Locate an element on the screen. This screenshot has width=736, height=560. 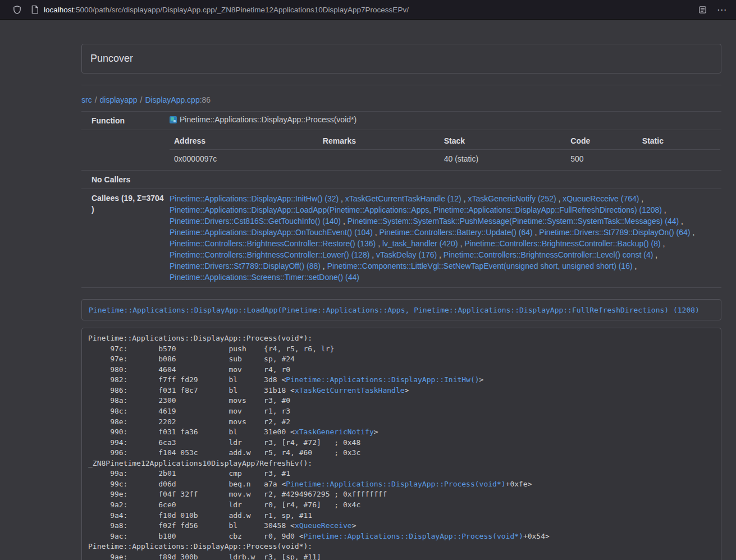
url-host: localhost is located at coordinates (58, 10).